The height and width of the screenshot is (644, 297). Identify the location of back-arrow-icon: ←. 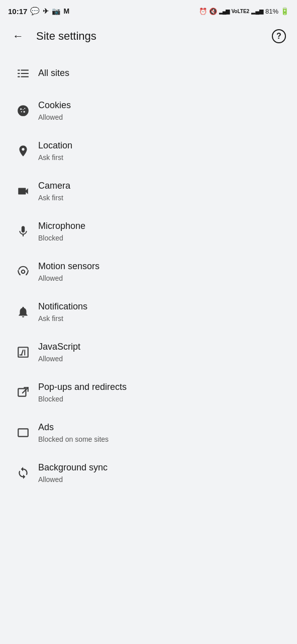
(18, 36).